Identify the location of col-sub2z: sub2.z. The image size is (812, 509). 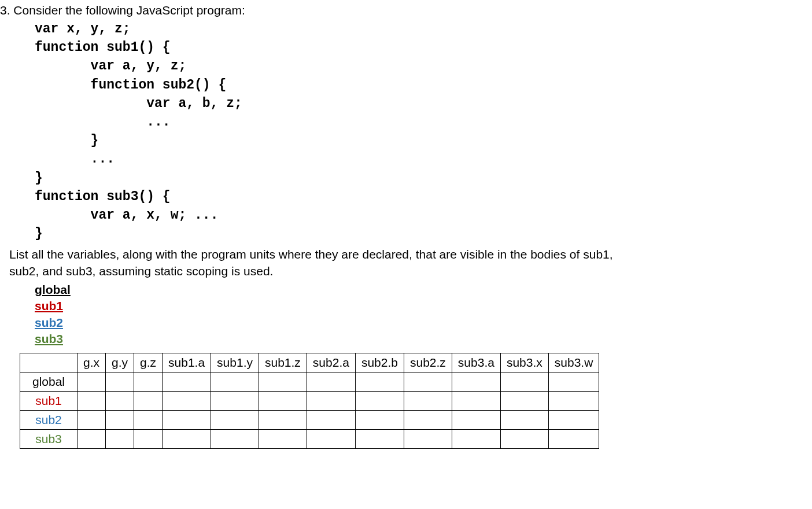
(428, 363).